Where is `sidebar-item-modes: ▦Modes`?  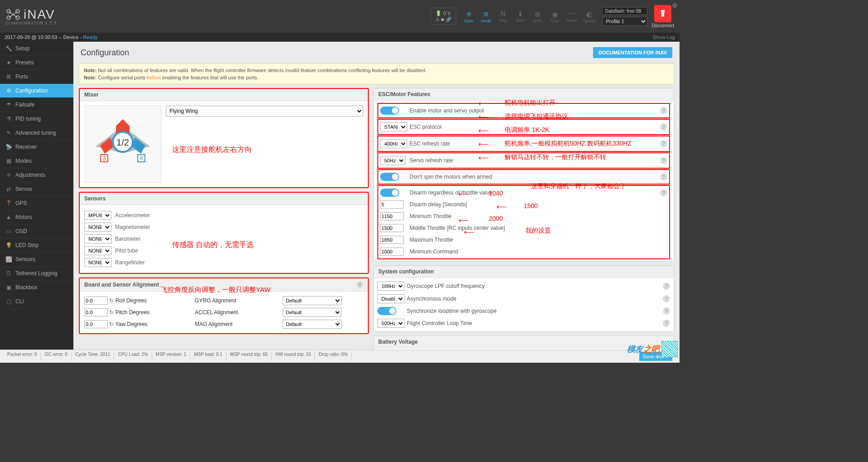
sidebar-item-modes: ▦Modes is located at coordinates (37, 161).